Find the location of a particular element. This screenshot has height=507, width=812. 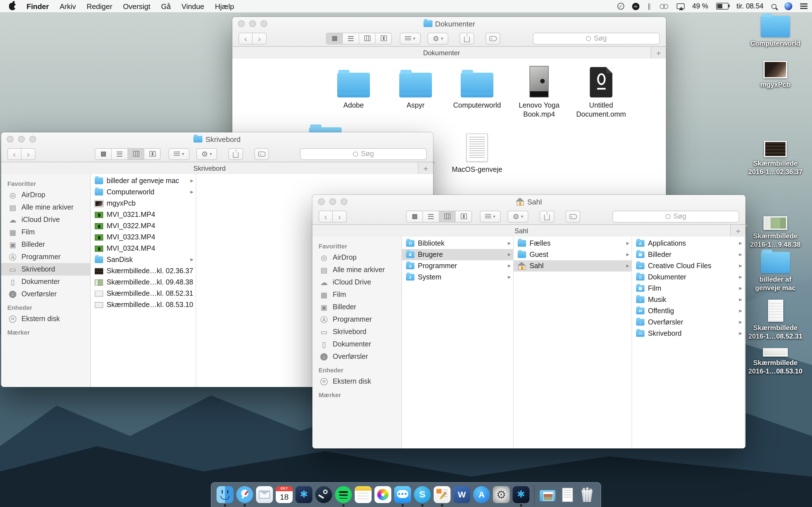

window-titlebar: Dokumenter ‹› ▾ ⚙▾ Søg is located at coordinates (449, 32).